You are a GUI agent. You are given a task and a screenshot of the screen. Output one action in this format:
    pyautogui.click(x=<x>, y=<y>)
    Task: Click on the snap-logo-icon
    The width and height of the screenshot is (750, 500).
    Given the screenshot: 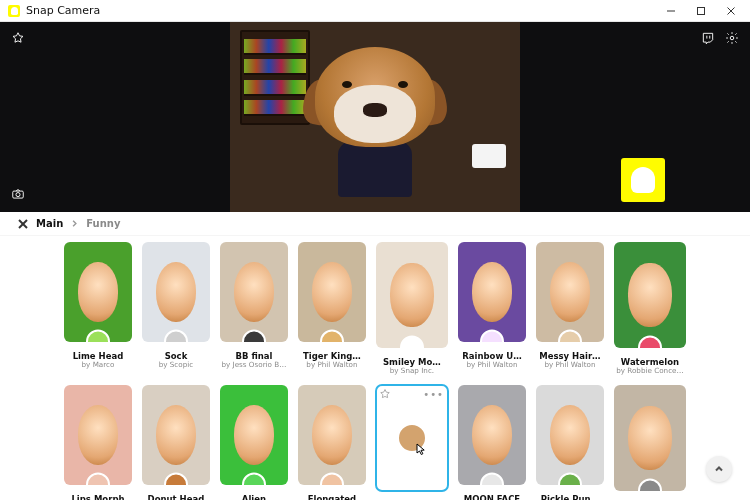 What is the action you would take?
    pyautogui.click(x=14, y=11)
    